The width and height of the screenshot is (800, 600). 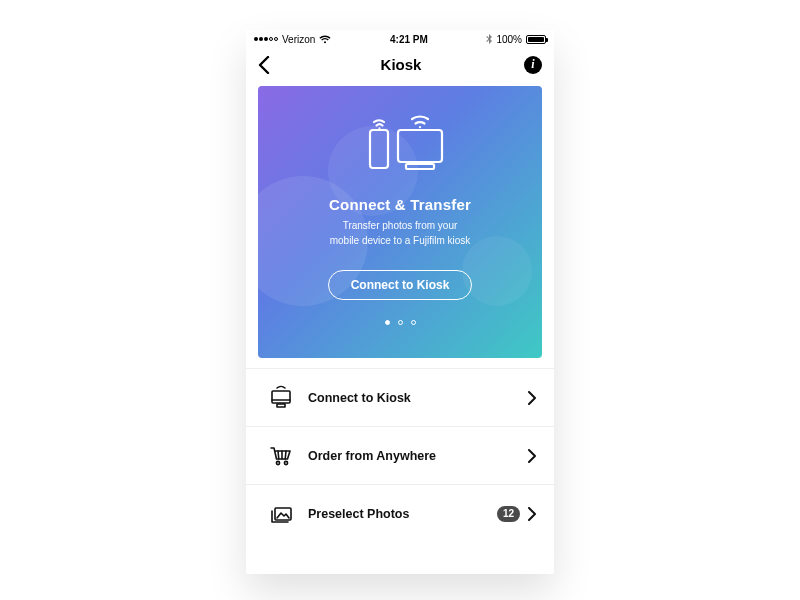 What do you see at coordinates (400, 455) in the screenshot?
I see `list-item-order-anywhere: Order from Anywhere` at bounding box center [400, 455].